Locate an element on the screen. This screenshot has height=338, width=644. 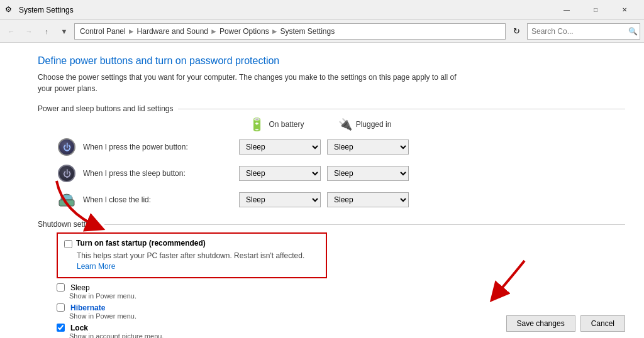
cancel-button: Cancel is located at coordinates (602, 324).